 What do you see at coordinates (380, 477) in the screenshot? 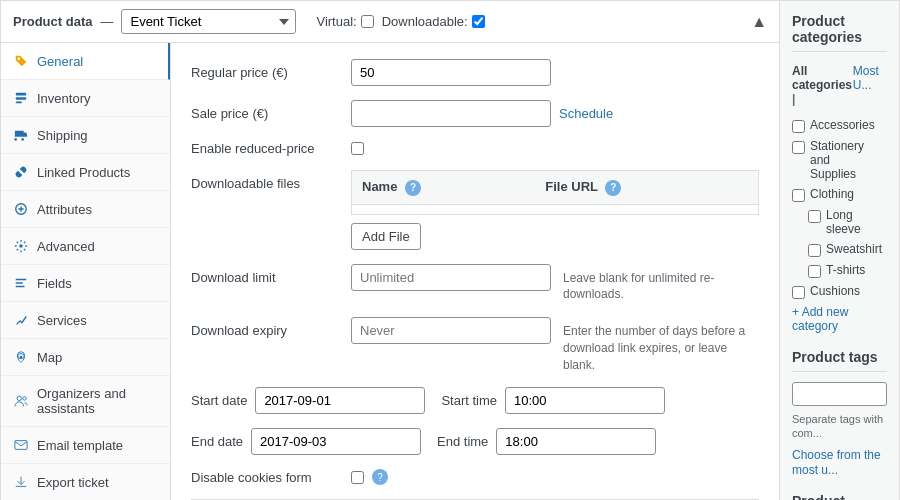
I see `disable-cookies-help-icon: ?` at bounding box center [380, 477].